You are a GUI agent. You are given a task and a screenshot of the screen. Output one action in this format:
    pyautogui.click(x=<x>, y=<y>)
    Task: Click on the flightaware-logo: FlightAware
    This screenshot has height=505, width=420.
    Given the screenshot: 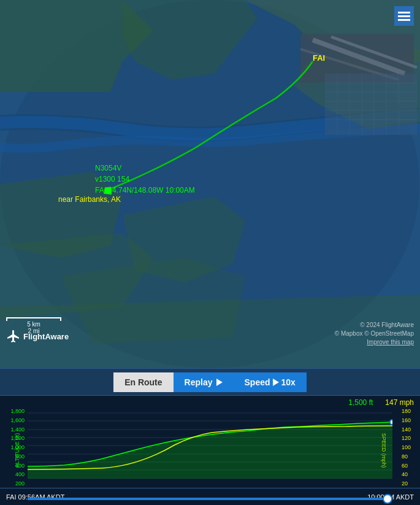 What is the action you would take?
    pyautogui.click(x=37, y=336)
    